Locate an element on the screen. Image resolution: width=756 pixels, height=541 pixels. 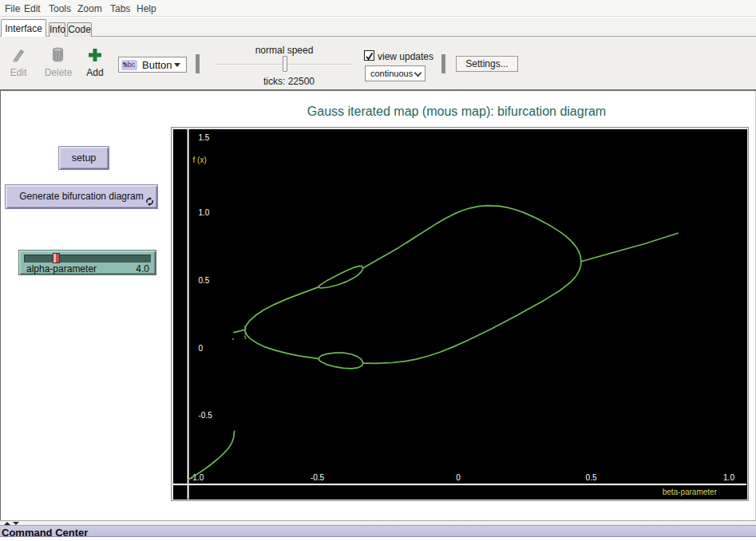
alpha-parameter-slider: alpha-parameter 4.0 is located at coordinates (88, 263).